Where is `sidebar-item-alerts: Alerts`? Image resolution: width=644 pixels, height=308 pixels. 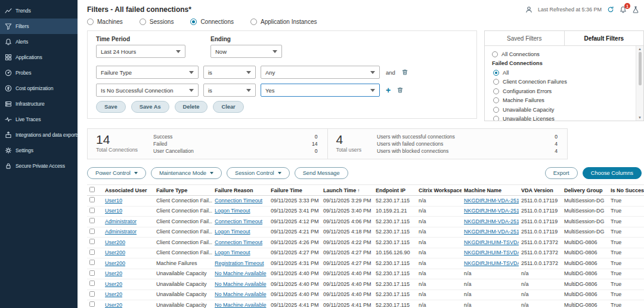 sidebar-item-alerts: Alerts is located at coordinates (39, 42).